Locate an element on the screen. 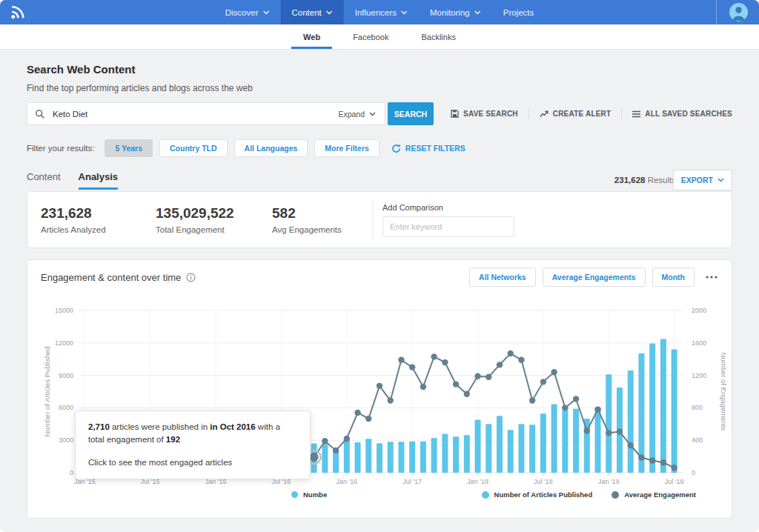 This screenshot has height=532, width=759. svg-text: 9000 is located at coordinates (66, 376).